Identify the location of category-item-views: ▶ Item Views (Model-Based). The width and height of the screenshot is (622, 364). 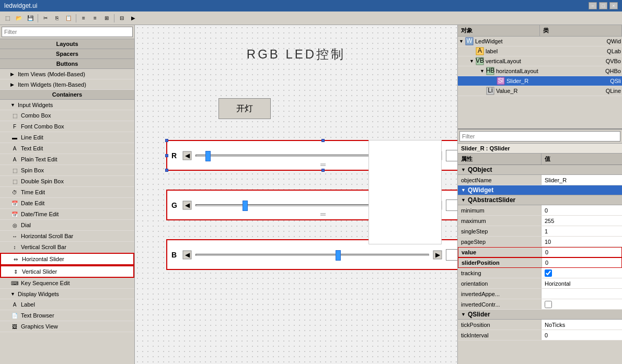
(67, 74).